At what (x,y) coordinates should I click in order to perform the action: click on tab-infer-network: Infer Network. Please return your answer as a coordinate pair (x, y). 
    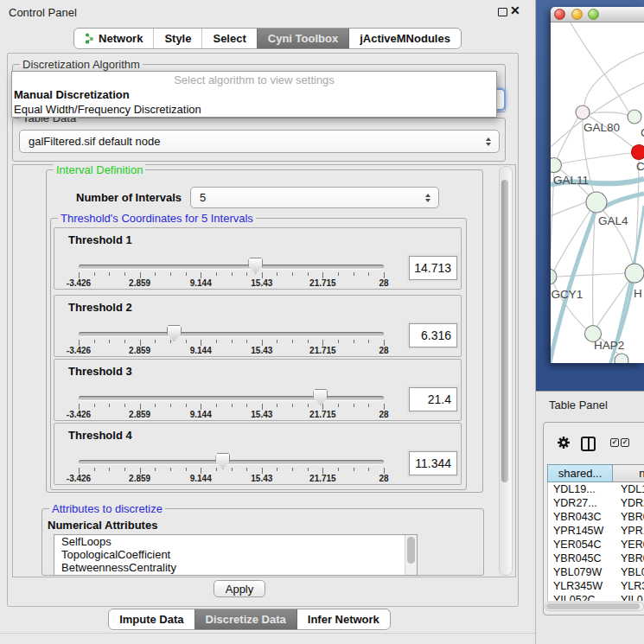
    Looking at the image, I should click on (343, 619).